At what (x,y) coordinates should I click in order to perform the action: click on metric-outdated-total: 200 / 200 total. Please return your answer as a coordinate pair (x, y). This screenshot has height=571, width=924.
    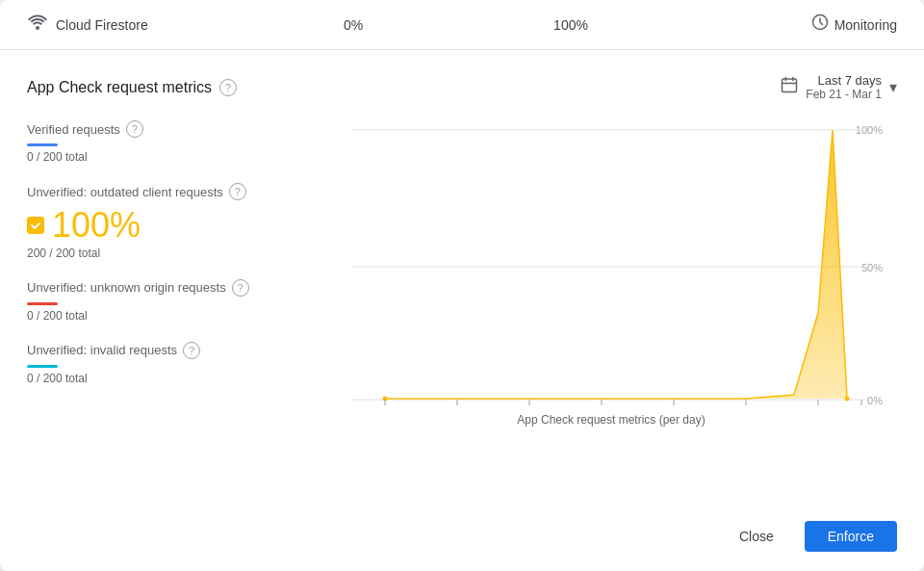
    Looking at the image, I should click on (176, 253).